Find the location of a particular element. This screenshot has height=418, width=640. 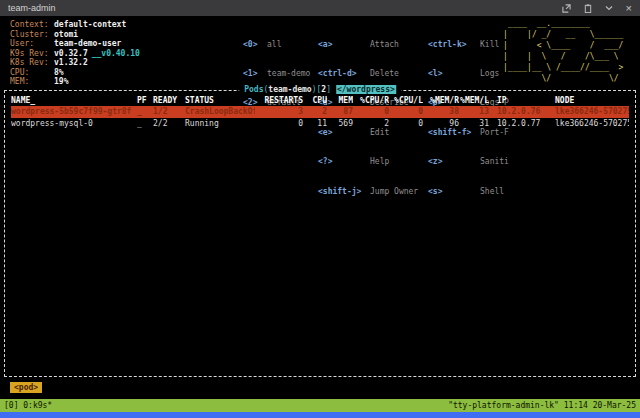

pod-ip: 10.2.0.76 is located at coordinates (520, 112).